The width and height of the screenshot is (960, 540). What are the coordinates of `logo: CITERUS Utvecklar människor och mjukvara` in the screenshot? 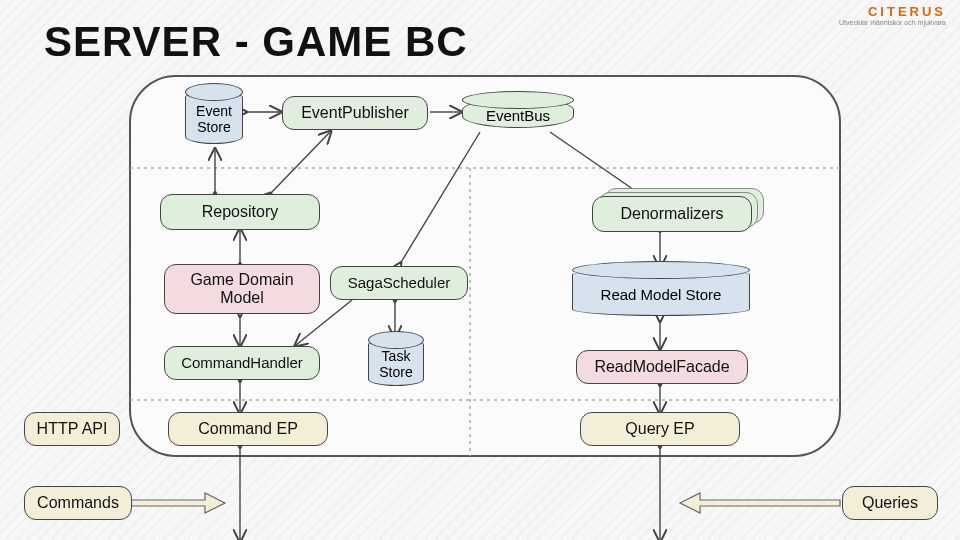 It's located at (892, 15).